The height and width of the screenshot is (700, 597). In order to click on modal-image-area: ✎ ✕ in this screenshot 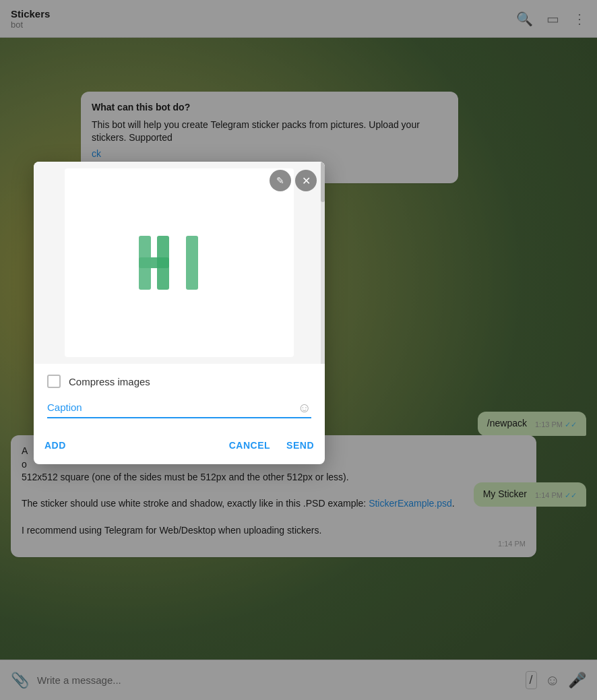, I will do `click(179, 263)`.